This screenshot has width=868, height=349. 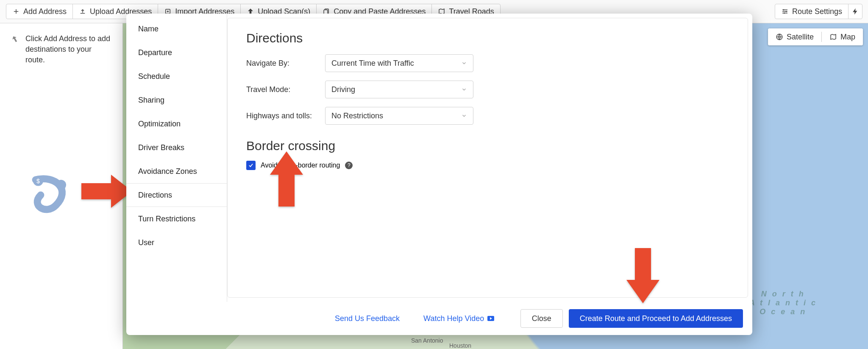 I want to click on play-icon, so click(x=491, y=318).